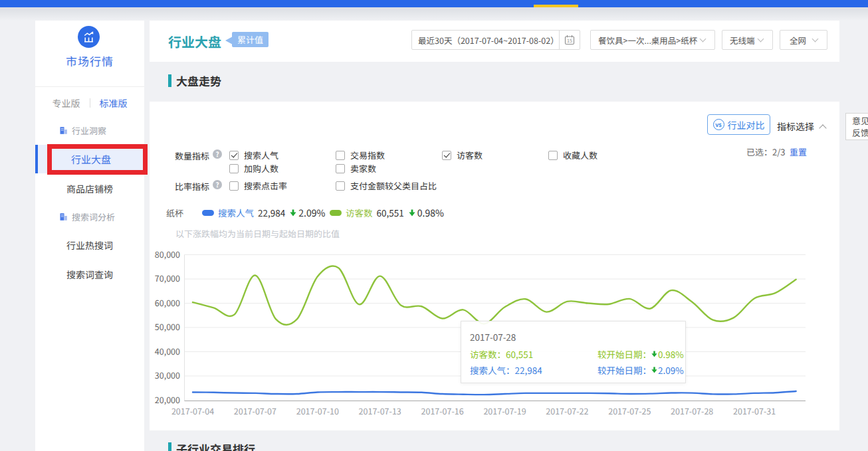 The height and width of the screenshot is (451, 868). I want to click on x-axis-label: 2017-07-19, so click(504, 410).